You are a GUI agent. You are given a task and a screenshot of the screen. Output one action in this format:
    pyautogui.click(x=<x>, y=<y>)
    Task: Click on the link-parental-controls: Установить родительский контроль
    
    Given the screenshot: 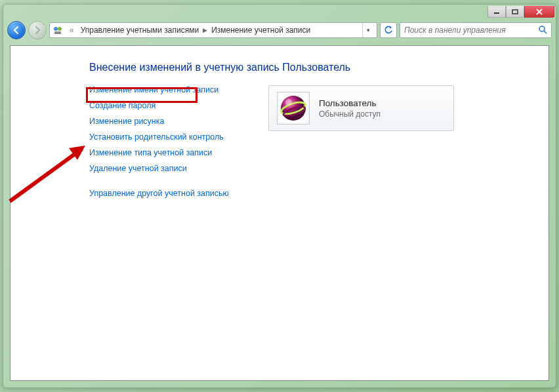 What is the action you would take?
    pyautogui.click(x=159, y=137)
    